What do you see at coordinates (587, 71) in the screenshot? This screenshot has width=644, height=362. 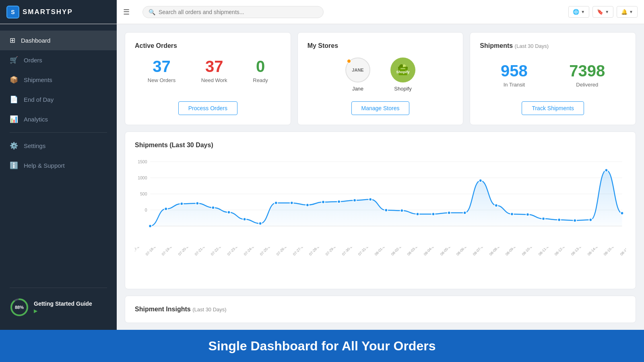 I see `delivered-value: 7398` at bounding box center [587, 71].